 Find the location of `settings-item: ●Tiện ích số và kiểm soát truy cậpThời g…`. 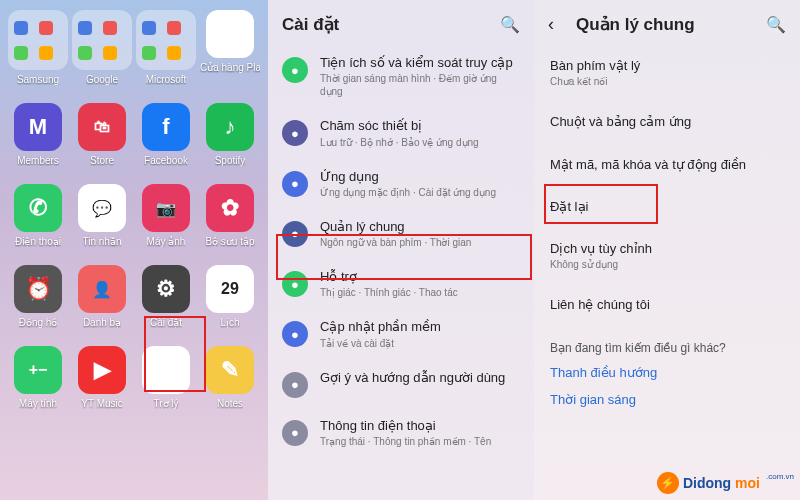

settings-item: ●Tiện ích số và kiểm soát truy cậpThời g… is located at coordinates (401, 76).